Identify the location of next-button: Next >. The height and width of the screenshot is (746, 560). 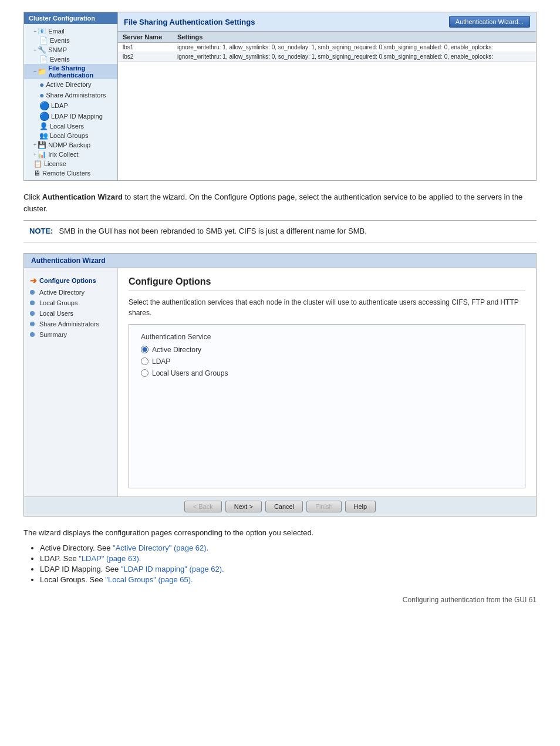
(244, 507).